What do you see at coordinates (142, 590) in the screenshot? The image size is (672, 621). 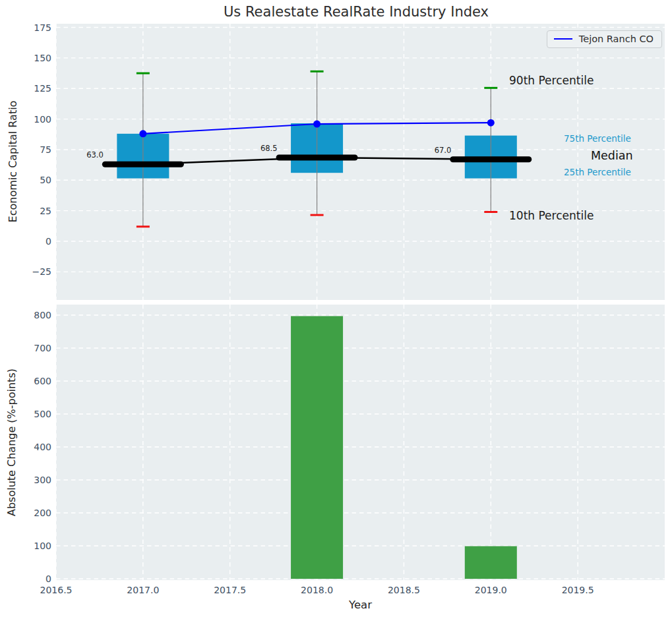 I see `x-tick-label: 2017.0` at bounding box center [142, 590].